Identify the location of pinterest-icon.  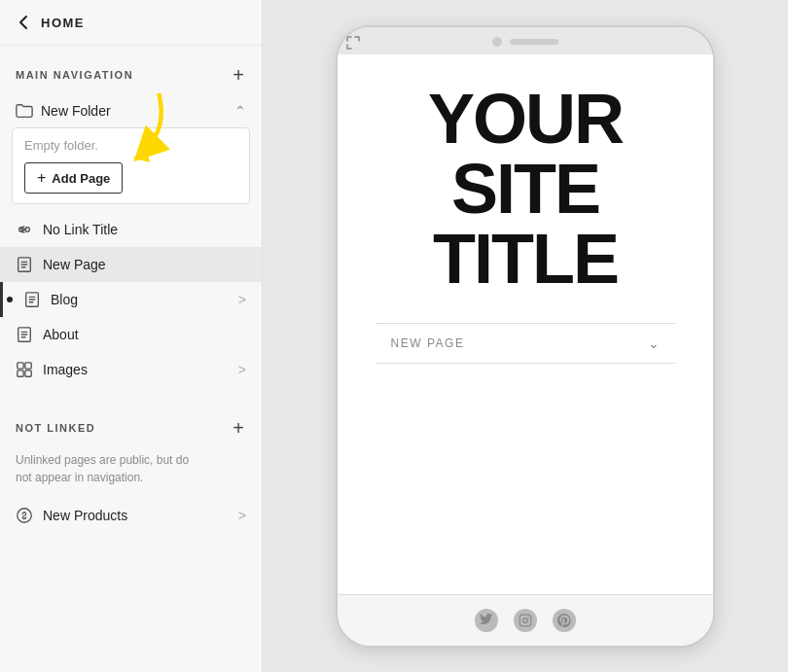
(564, 620).